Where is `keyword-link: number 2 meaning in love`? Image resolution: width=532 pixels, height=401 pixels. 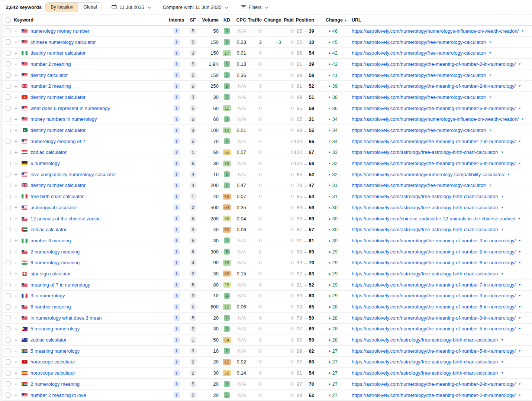 keyword-link: number 2 meaning in love is located at coordinates (99, 395).